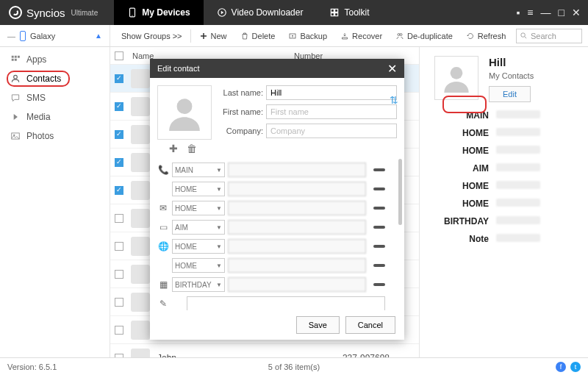  Describe the element at coordinates (198, 170) in the screenshot. I see `type-select: MAIN▼` at that location.